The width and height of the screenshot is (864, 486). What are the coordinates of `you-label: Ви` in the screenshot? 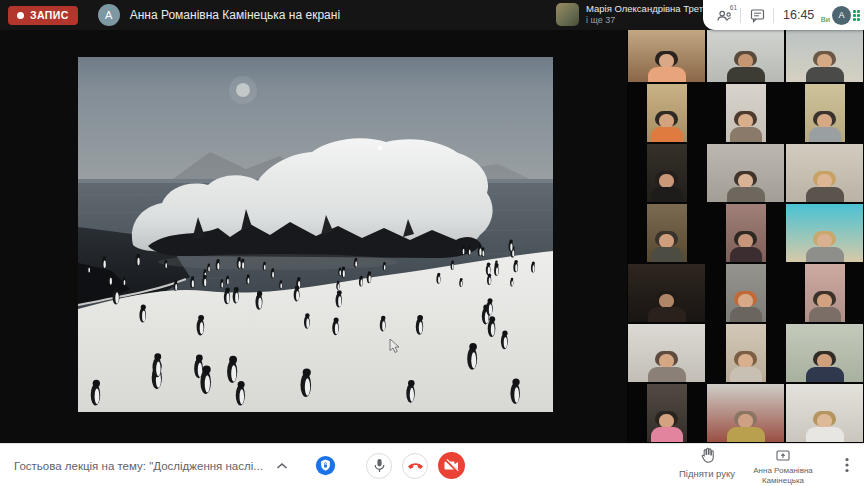 It's located at (826, 20).